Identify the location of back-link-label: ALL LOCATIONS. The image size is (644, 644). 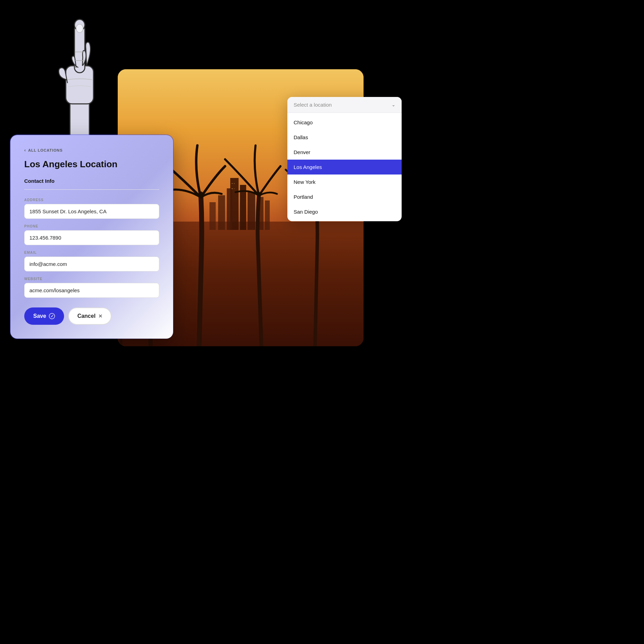
(45, 150).